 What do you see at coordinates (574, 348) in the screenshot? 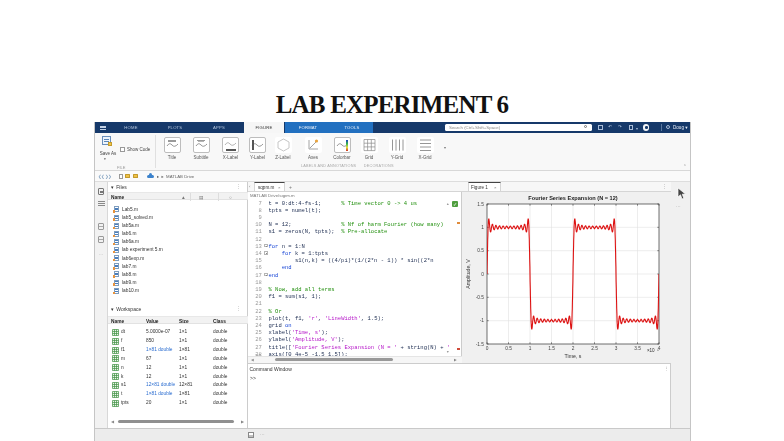
I see `svg-text: 2` at bounding box center [574, 348].